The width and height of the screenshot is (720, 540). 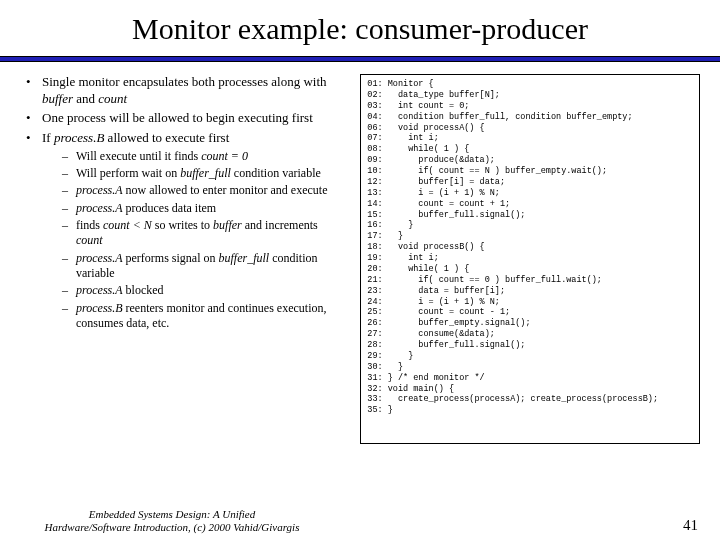 What do you see at coordinates (183, 90) in the screenshot?
I see `bullet-1: Single monitor encapsulates both process…` at bounding box center [183, 90].